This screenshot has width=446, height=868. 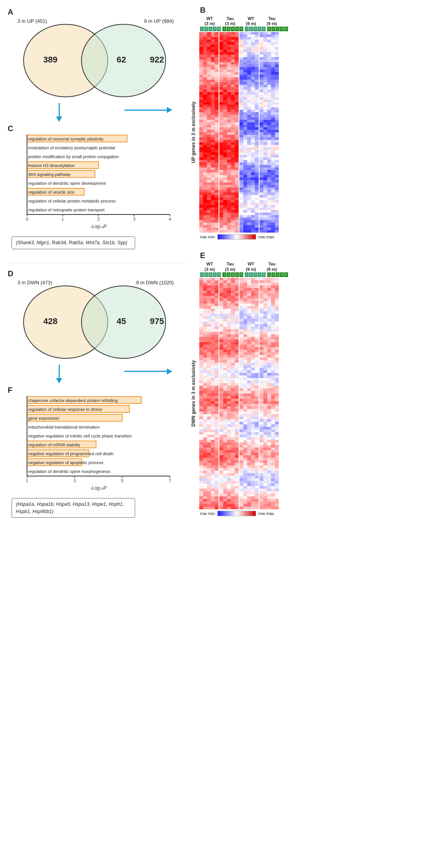 I want to click on legend-e-max: row max, so click(x=266, y=513).